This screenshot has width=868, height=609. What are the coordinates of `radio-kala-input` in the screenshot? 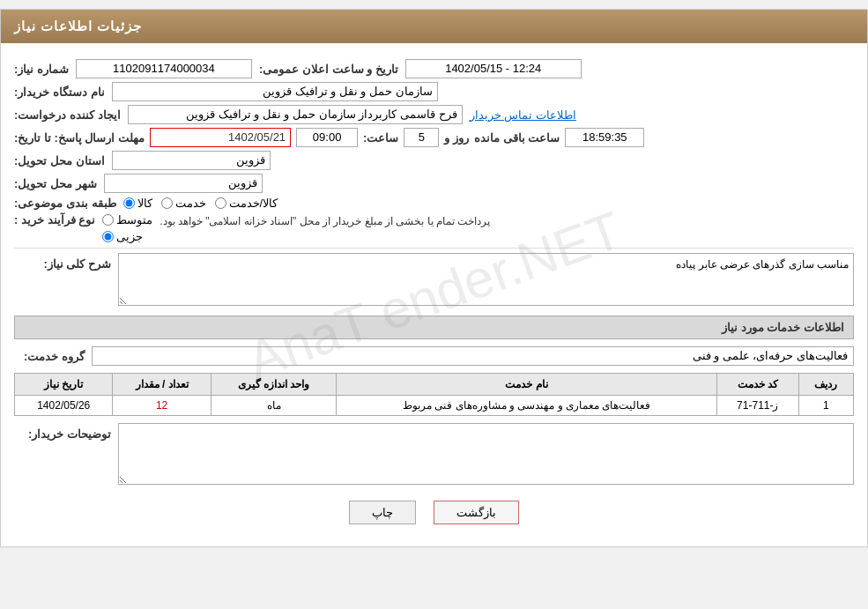 It's located at (129, 203).